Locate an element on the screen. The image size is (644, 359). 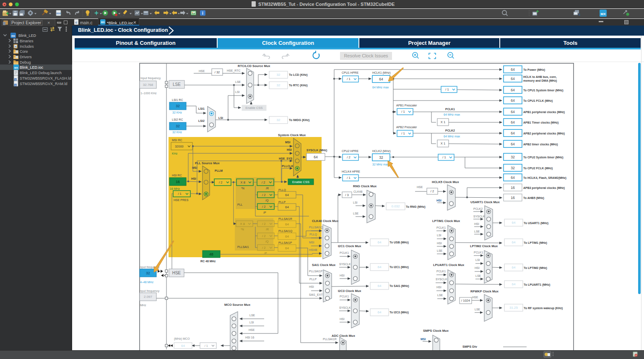
svg-text: 64 MHz max is located at coordinates (381, 87).